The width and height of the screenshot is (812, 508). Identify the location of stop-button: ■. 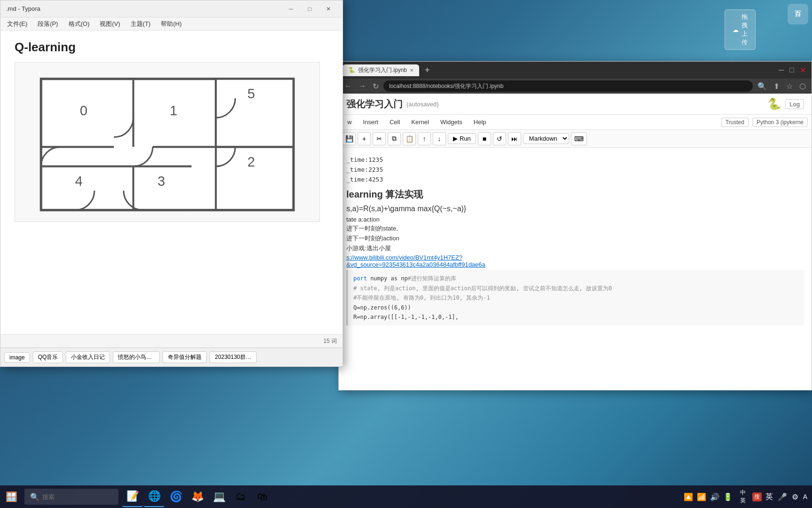
(484, 139).